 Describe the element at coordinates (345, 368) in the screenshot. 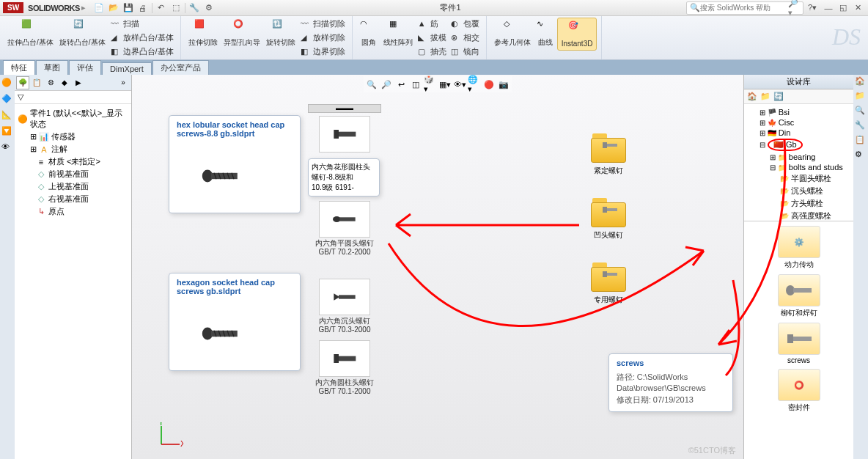

I see `list-item: 内六角圆柱头螺钉 GB/T 70.1-2000` at that location.